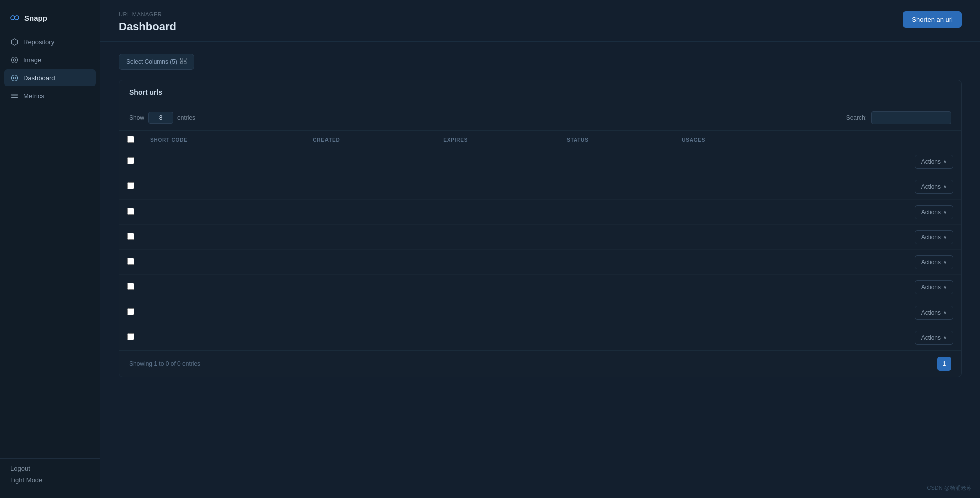  I want to click on light-mode-button: Light Mode, so click(50, 480).